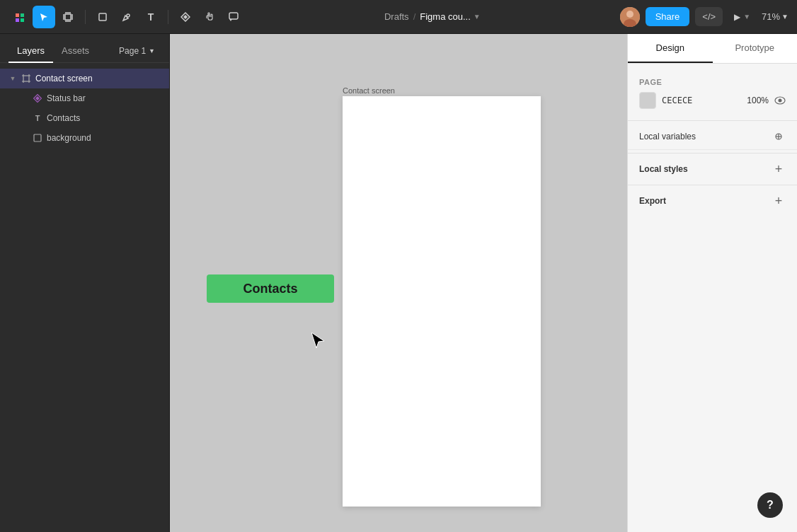 This screenshot has width=797, height=532. What do you see at coordinates (670, 48) in the screenshot?
I see `tab-design: Design` at bounding box center [670, 48].